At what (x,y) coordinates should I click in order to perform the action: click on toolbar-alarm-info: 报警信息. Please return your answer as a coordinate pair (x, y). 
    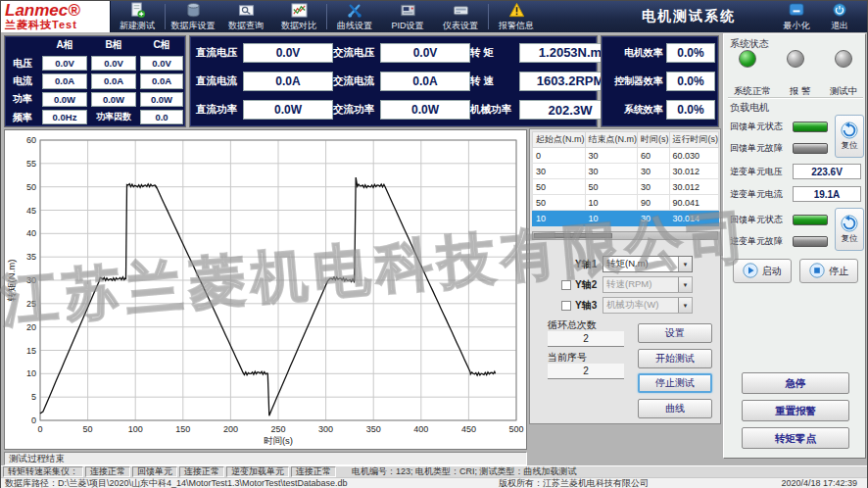
    Looking at the image, I should click on (516, 17).